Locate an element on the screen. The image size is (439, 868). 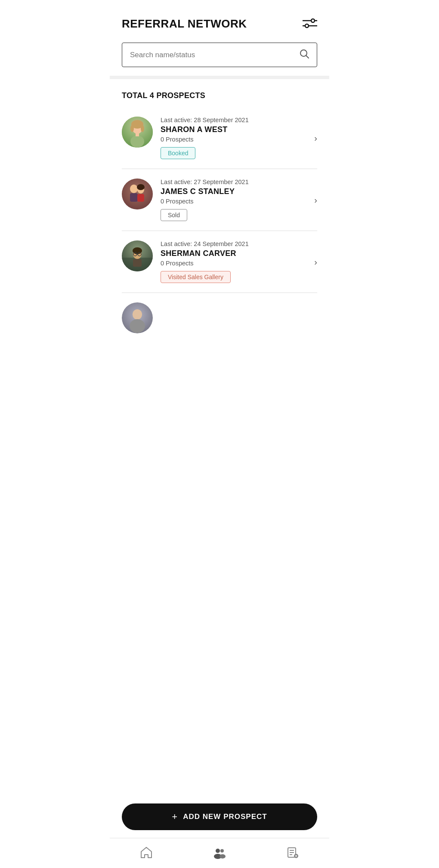
prospect-name: SHARON A WEST is located at coordinates (239, 130).